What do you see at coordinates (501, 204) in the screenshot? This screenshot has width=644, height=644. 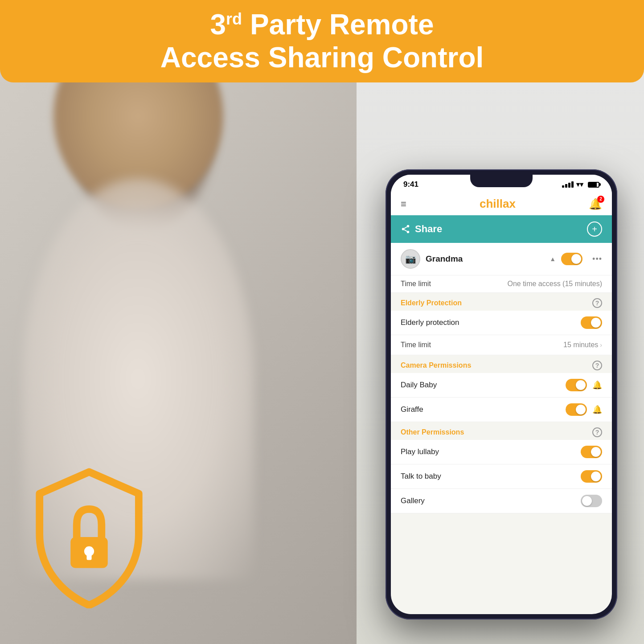 I see `app-header: ≡ chillax 🔔 2` at bounding box center [501, 204].